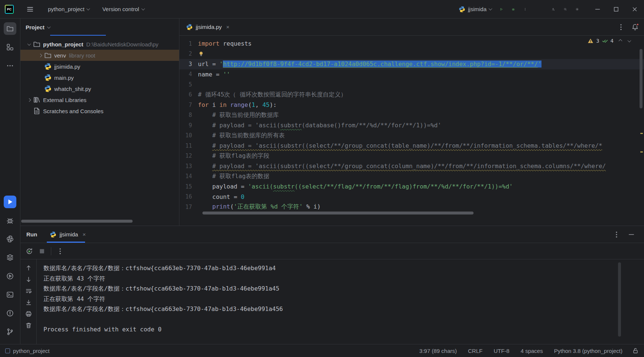 This screenshot has height=357, width=644. I want to click on line-number: 8, so click(189, 115).